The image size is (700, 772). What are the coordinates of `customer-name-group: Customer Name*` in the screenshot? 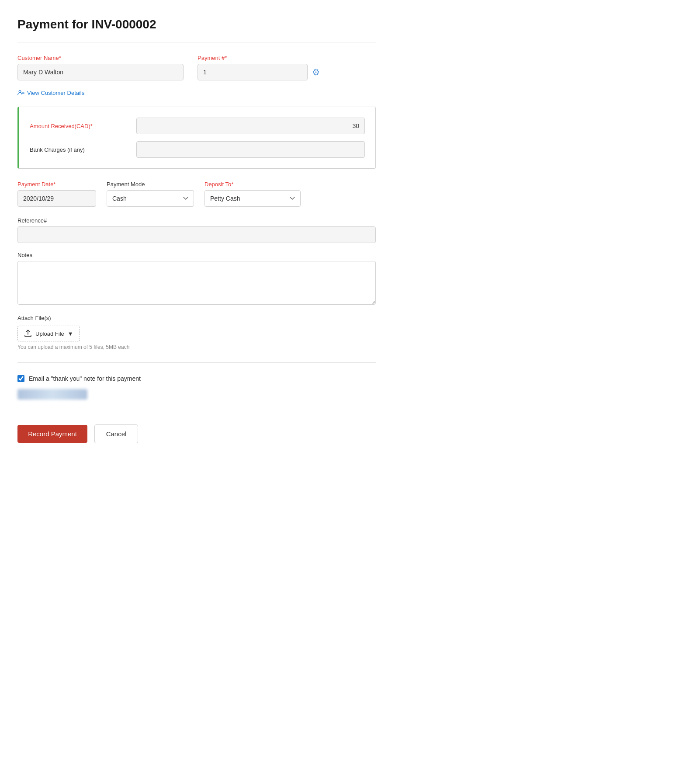 It's located at (100, 67).